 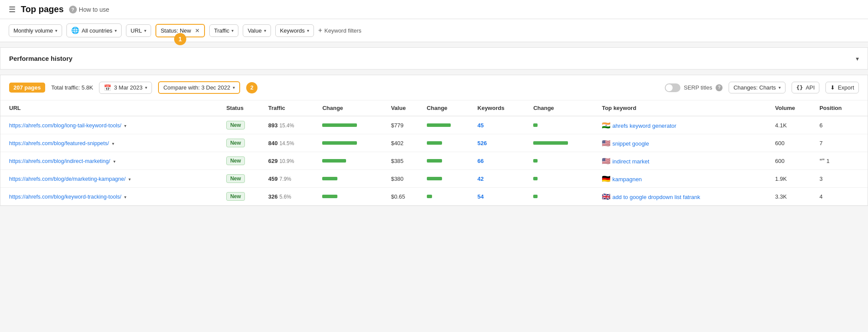 What do you see at coordinates (689, 161) in the screenshot?
I see `top-keyword-cell: 🇺🇸indirect market` at bounding box center [689, 161].